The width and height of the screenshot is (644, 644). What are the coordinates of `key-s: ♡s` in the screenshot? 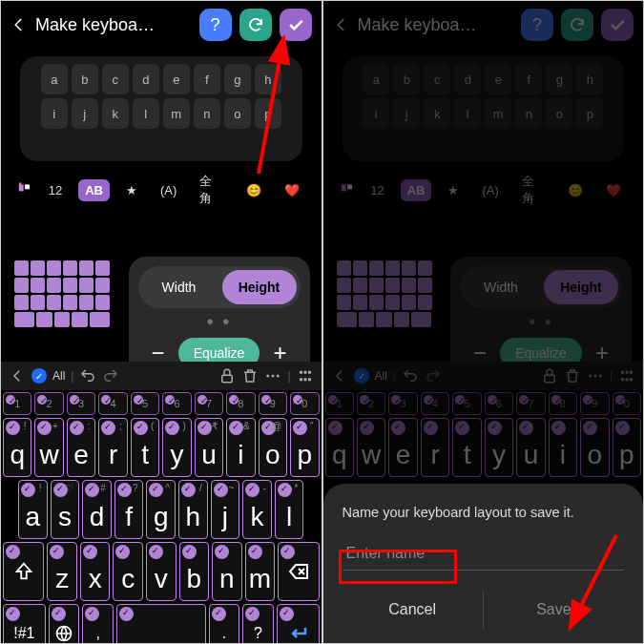 It's located at (65, 509).